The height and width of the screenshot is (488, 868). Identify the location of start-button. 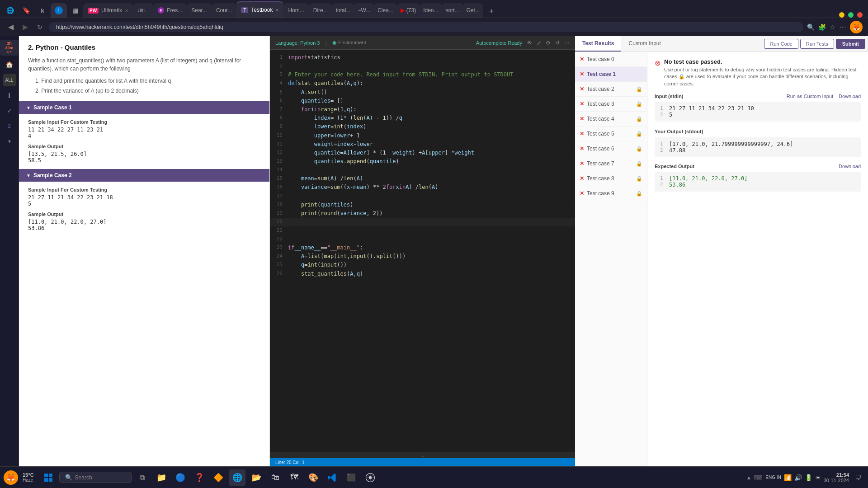
(48, 478).